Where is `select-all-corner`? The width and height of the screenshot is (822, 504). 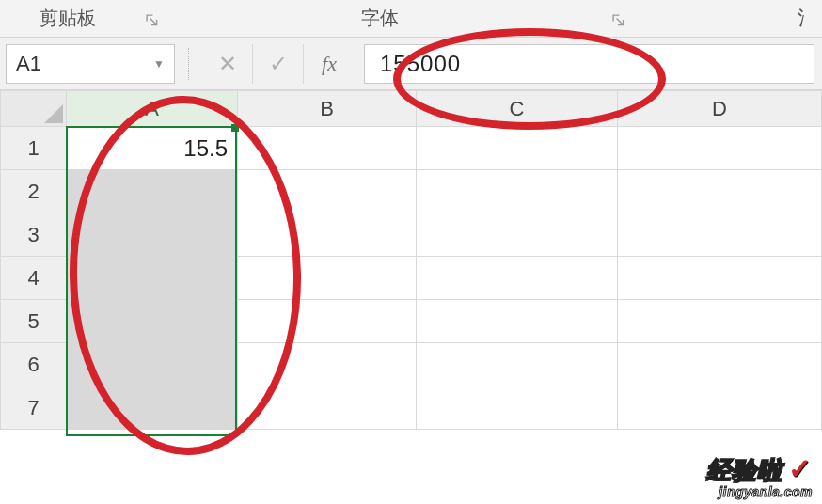
select-all-corner is located at coordinates (34, 109).